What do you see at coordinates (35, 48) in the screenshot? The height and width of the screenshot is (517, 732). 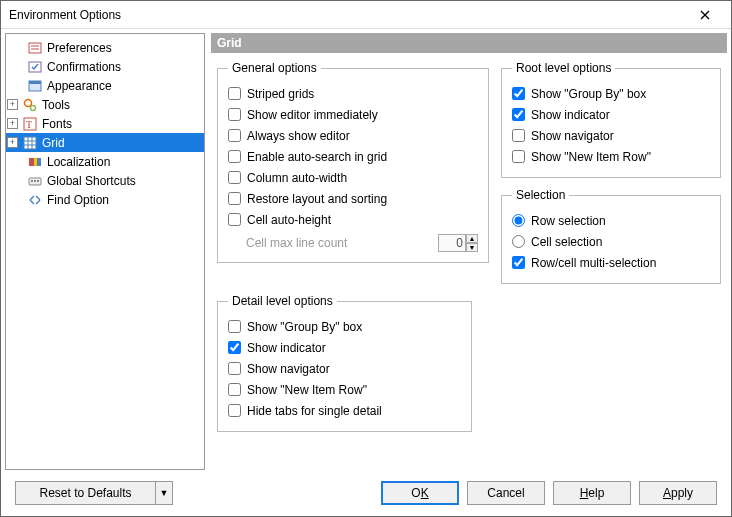 I see `preferences-icon` at bounding box center [35, 48].